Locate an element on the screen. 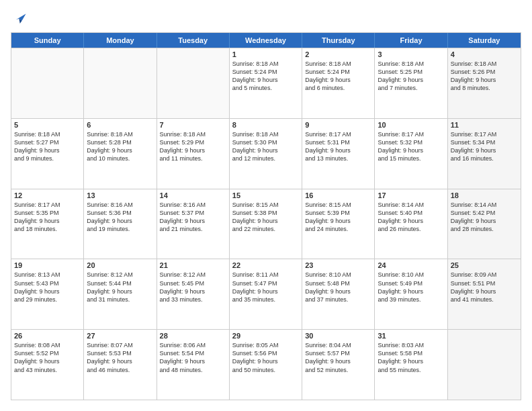  day-header-saturday: Saturday is located at coordinates (484, 40).